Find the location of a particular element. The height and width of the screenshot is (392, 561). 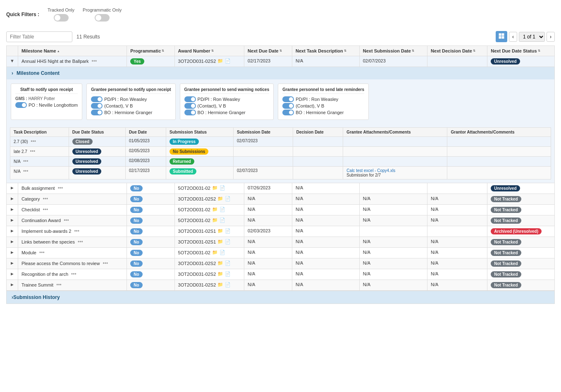

bo-name-4: BO : Hermione Granger is located at coordinates (320, 112).